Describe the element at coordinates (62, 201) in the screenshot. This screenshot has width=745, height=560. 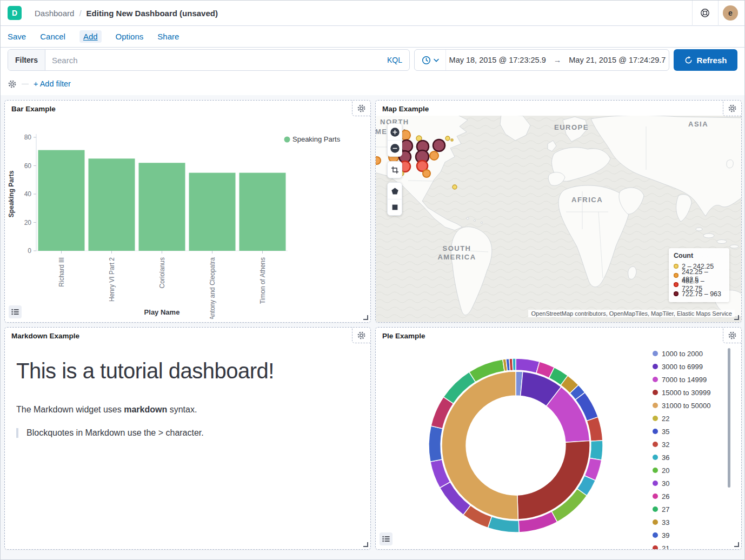
I see `bar-Richard III` at that location.